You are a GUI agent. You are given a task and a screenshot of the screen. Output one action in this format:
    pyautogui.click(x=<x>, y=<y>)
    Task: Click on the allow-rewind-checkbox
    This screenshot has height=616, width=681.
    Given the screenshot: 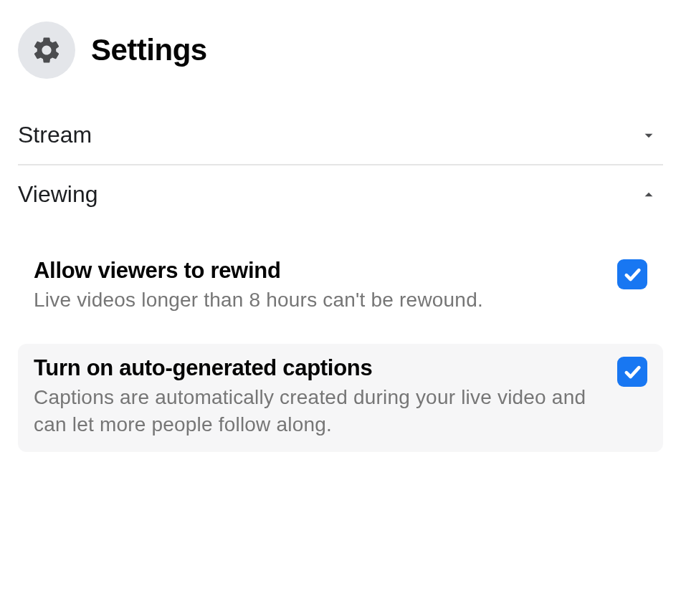 What is the action you would take?
    pyautogui.click(x=632, y=274)
    